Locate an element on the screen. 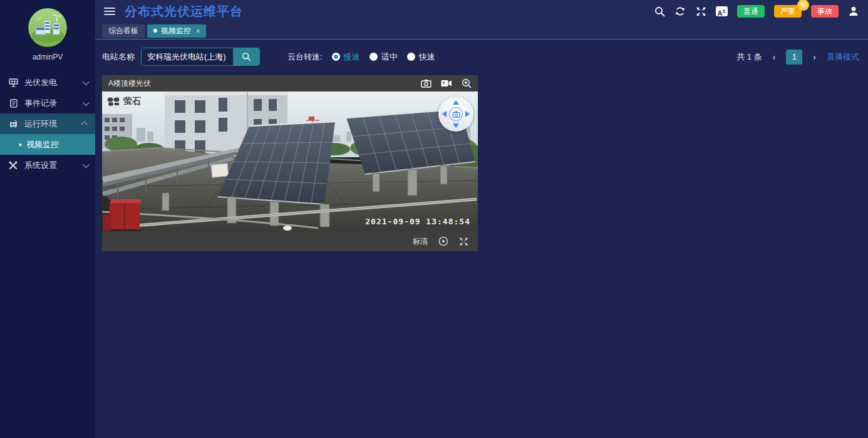 The image size is (868, 438). radio-speed-slow: 慢速 is located at coordinates (346, 57).